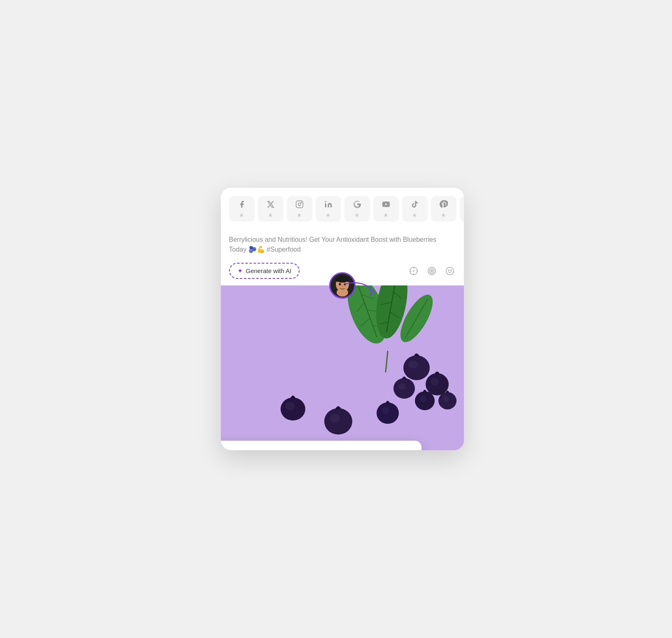 The width and height of the screenshot is (672, 638). What do you see at coordinates (342, 319) in the screenshot?
I see `main-card: ★ ★ ★` at bounding box center [342, 319].